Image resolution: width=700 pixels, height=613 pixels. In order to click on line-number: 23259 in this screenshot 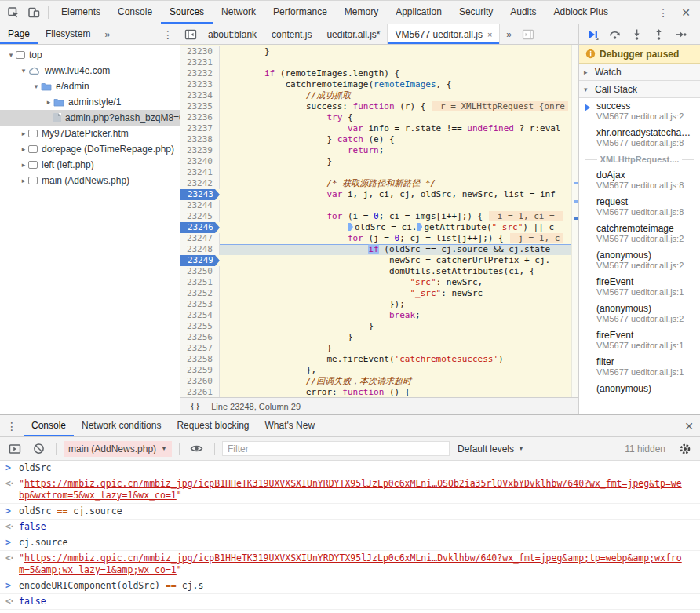, I will do `click(200, 370)`.